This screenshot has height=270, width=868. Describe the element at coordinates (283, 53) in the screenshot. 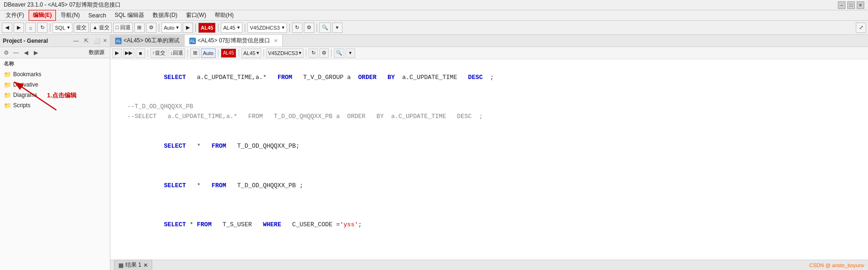

I see `schema-selector-label: V45ZDHCS3` at that location.